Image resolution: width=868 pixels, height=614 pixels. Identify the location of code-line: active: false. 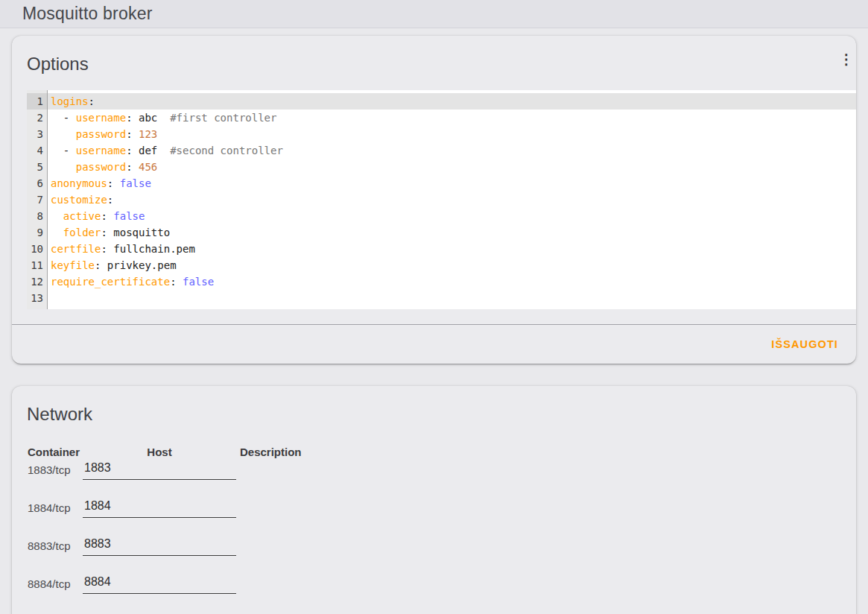
(452, 216).